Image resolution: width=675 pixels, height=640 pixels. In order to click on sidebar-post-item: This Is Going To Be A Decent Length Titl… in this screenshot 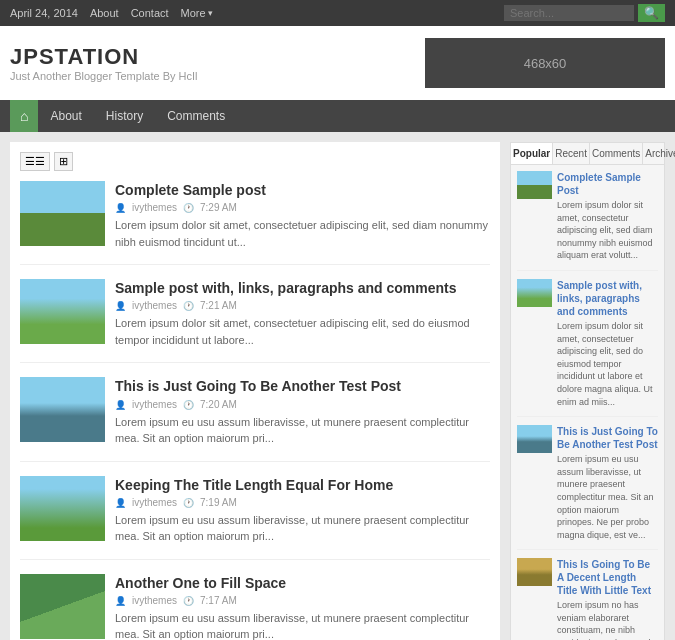, I will do `click(588, 599)`.